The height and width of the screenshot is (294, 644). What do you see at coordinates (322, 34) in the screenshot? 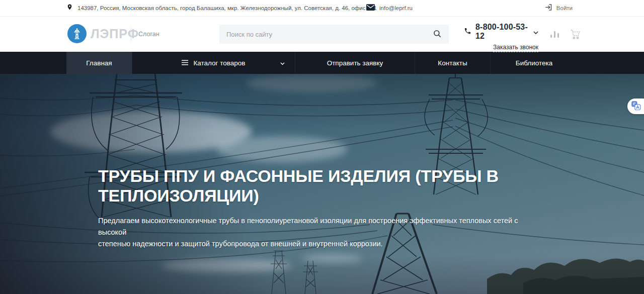
I see `site-header: ЛЭПРФ Слоган 8-800-100-53` at bounding box center [322, 34].